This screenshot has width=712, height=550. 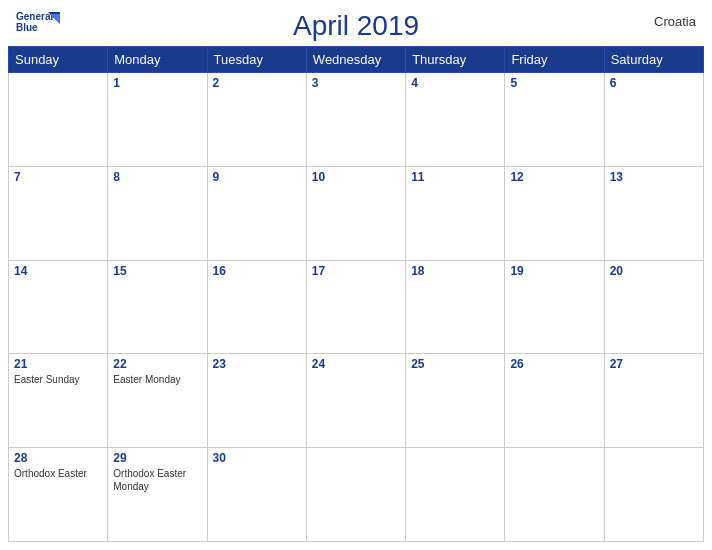 I want to click on day-number: 28, so click(x=58, y=458).